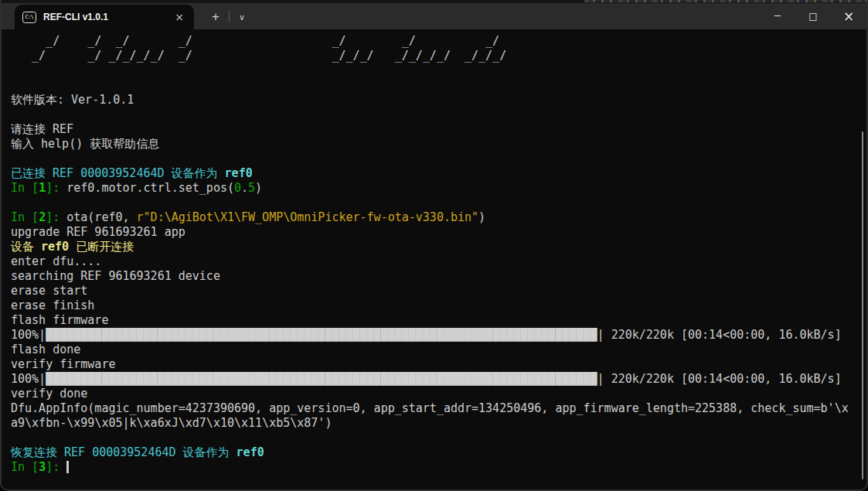 This screenshot has width=868, height=491. What do you see at coordinates (813, 15) in the screenshot?
I see `window-controls: ─ □ ×` at bounding box center [813, 15].